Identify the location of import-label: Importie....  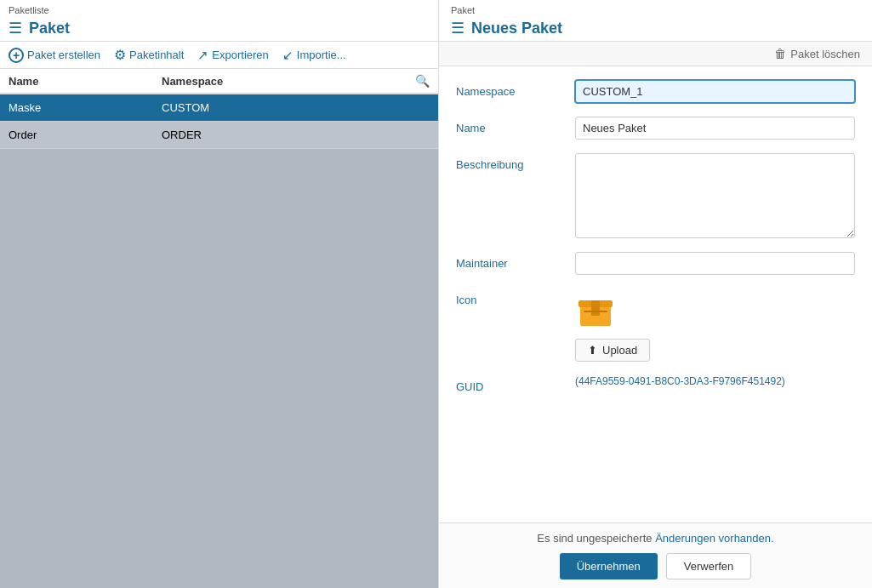
(322, 54).